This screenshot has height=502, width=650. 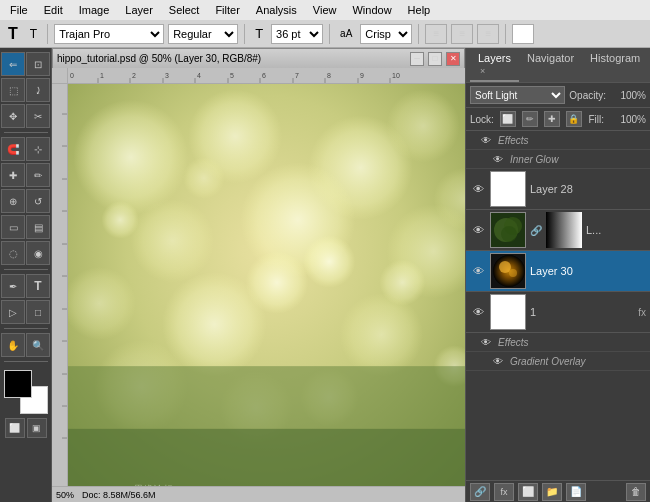 What do you see at coordinates (13, 201) in the screenshot?
I see `stamp-tool: ⊕` at bounding box center [13, 201].